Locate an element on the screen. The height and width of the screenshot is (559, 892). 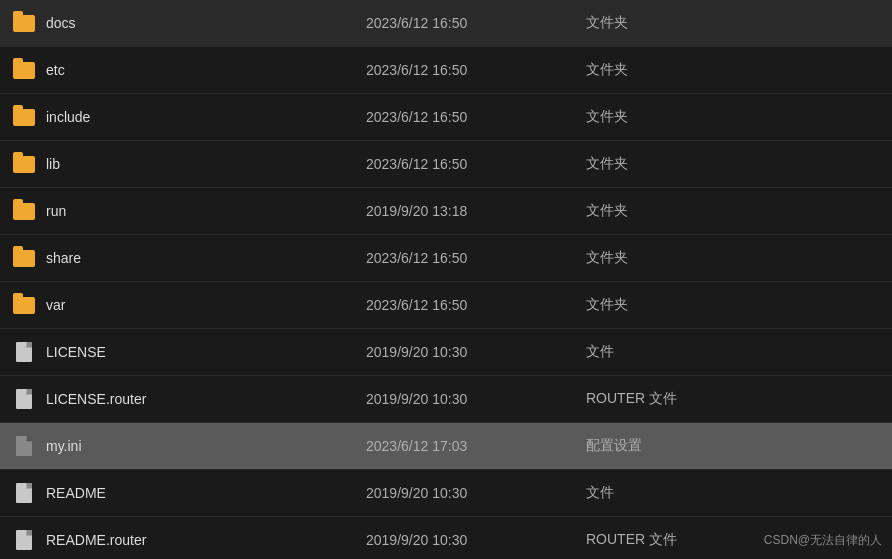
file-row: etc 2023/6/12 16:50 文件夹 is located at coordinates (446, 70).